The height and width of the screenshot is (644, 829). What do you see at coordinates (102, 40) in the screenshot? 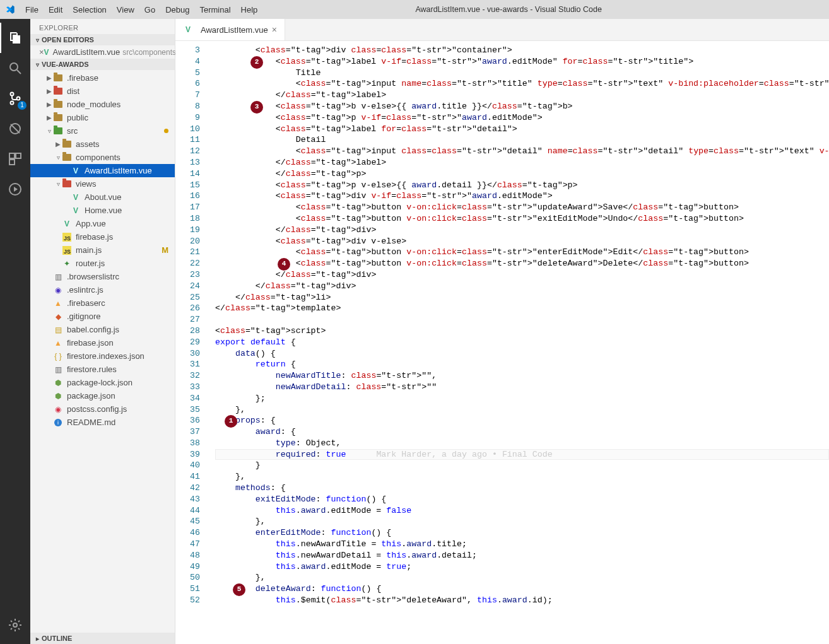
I see `open-editors-section: ▿ OPEN EDITORS` at bounding box center [102, 40].